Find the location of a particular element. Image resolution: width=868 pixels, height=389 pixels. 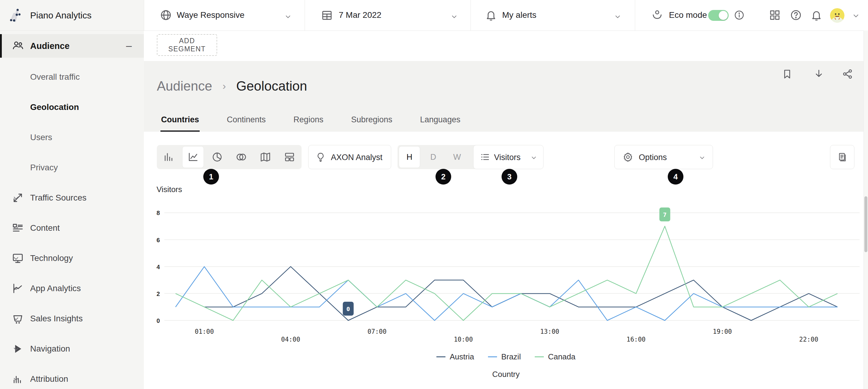

legend-item-brazil: Brazil is located at coordinates (504, 357).